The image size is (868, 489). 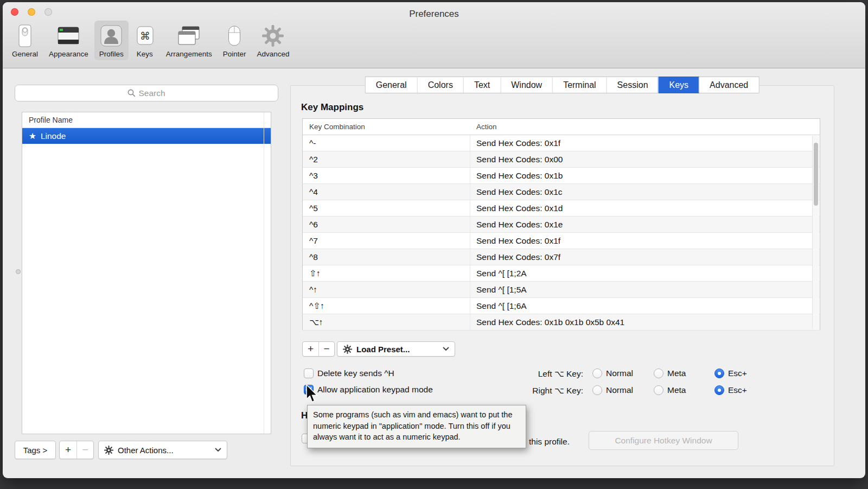 What do you see at coordinates (386, 160) in the screenshot?
I see `key-combination-cell: ^2` at bounding box center [386, 160].